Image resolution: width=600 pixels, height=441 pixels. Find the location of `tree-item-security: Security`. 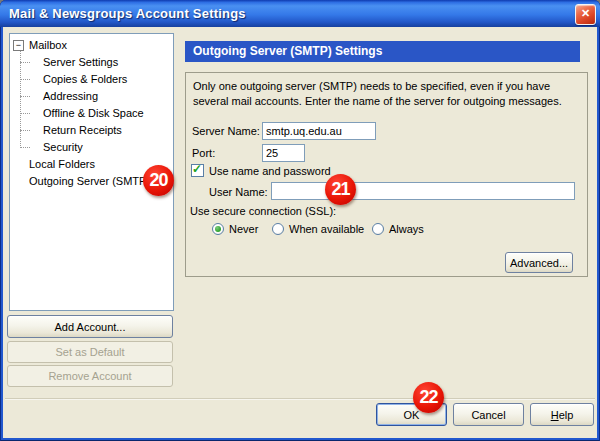

tree-item-security: Security is located at coordinates (92, 148).